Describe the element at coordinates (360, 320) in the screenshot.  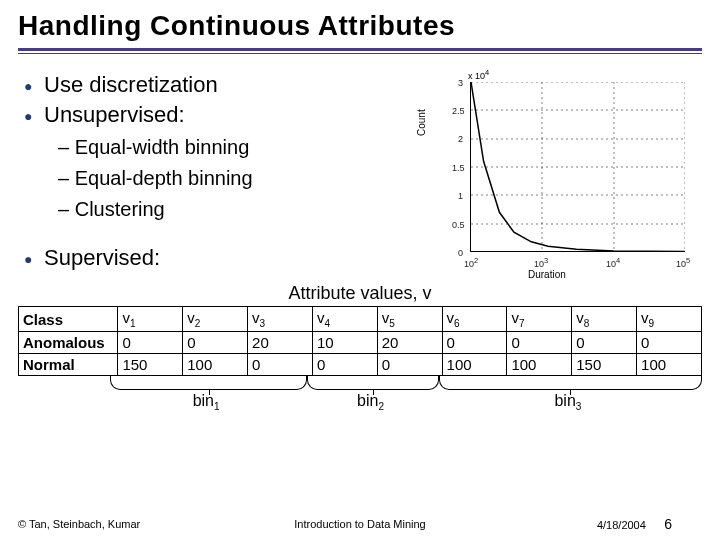
I see `table-header-row: Class v1v2v3v4v5v6v7v8v9` at that location.